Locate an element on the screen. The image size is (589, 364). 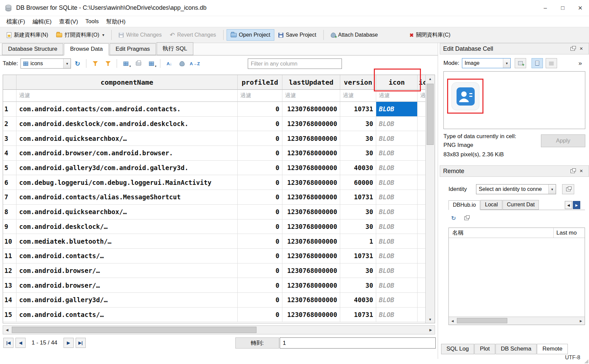
row-number: 4 is located at coordinates (10, 153).